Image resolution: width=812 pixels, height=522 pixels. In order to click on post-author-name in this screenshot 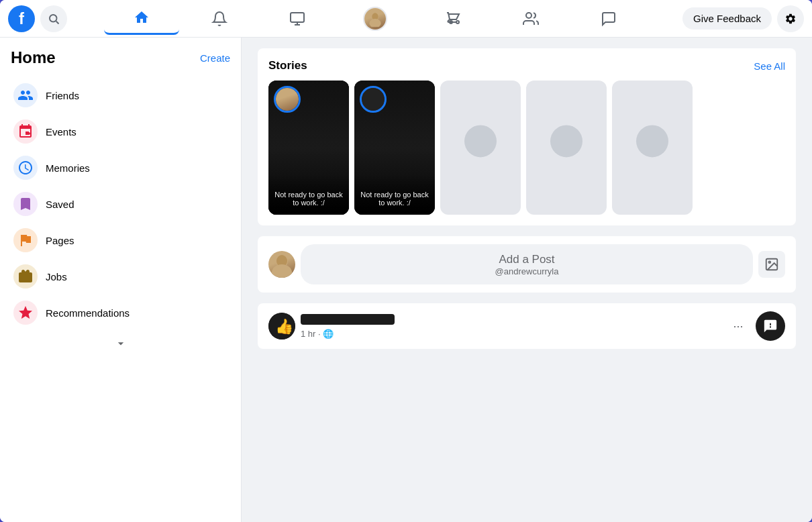, I will do `click(348, 319)`.